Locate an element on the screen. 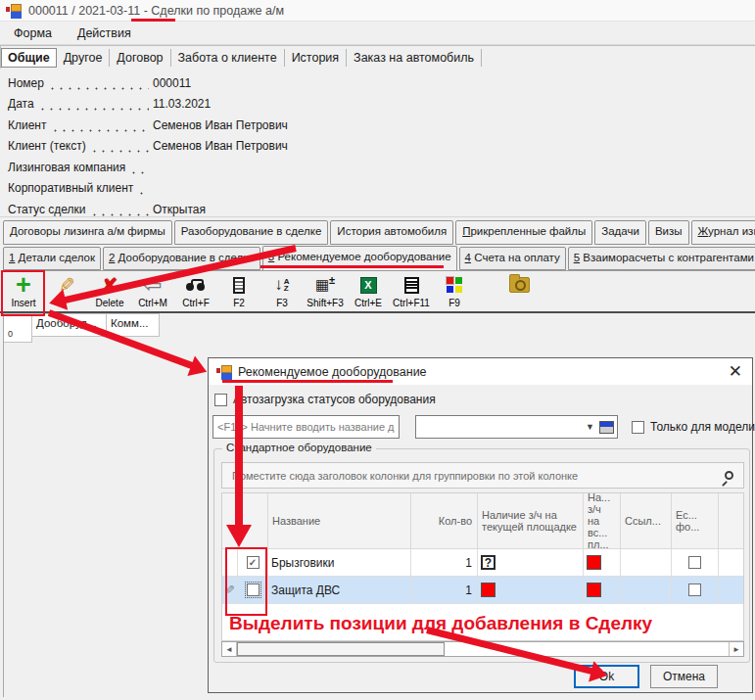  scroll-left-icon: ◄ is located at coordinates (229, 649).